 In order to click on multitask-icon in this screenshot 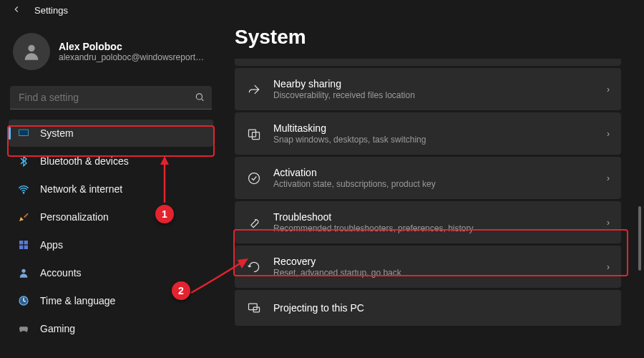, I will do `click(254, 134)`.